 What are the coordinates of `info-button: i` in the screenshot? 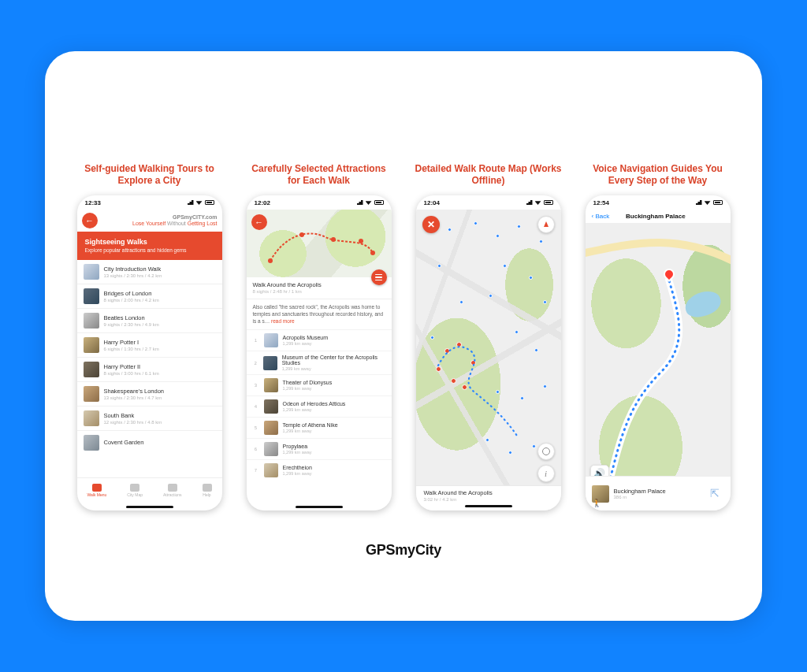 It's located at (546, 473).